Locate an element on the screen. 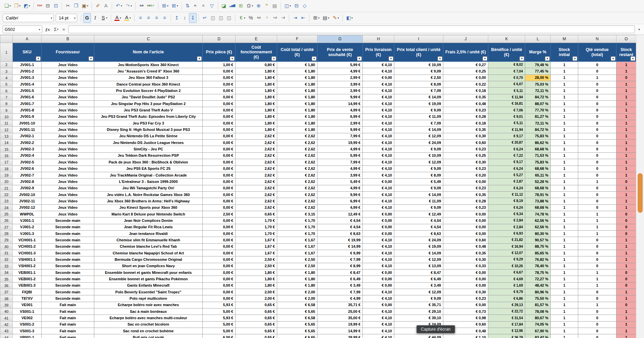 This screenshot has width=644, height=338. cell-G16: 5,99 € is located at coordinates (340, 156).